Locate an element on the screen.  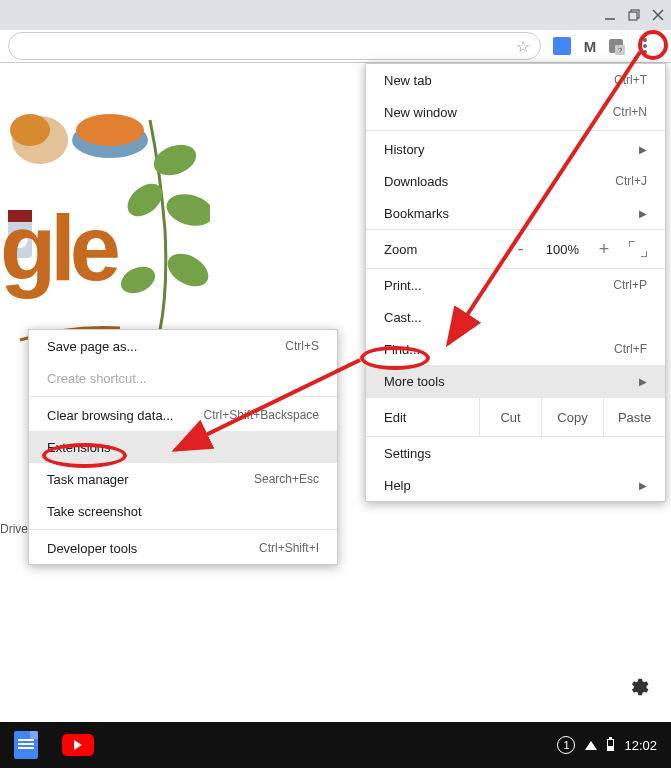
bookmark-star-icon: ☆ is located at coordinates (523, 46).